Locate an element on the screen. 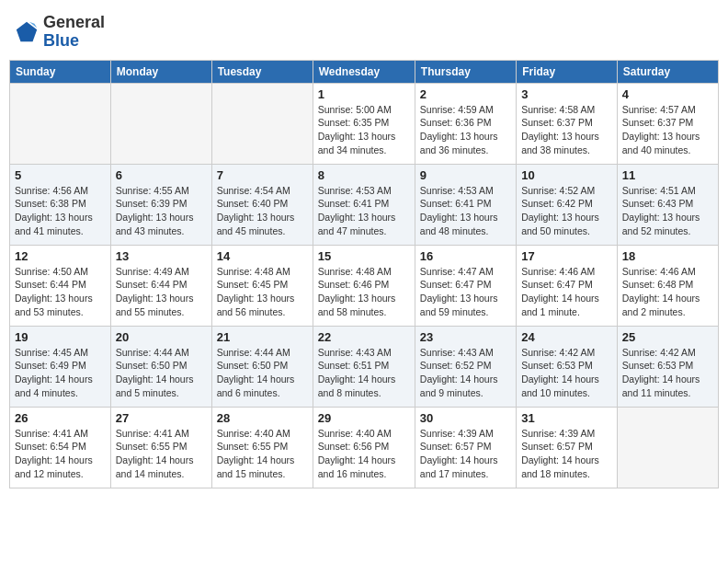 This screenshot has width=728, height=563. day-cell-28: 28Sunrise: 4:40 AMSunset: 6:55 PMDayligh… is located at coordinates (262, 447).